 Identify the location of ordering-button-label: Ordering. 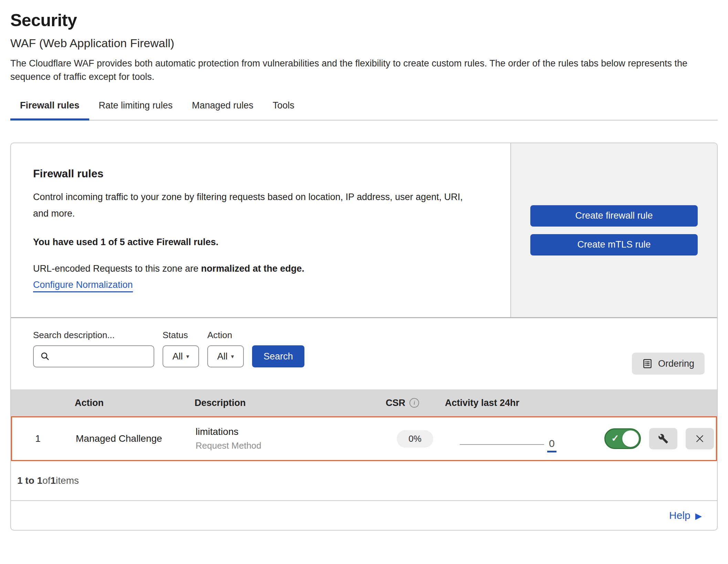
(676, 364).